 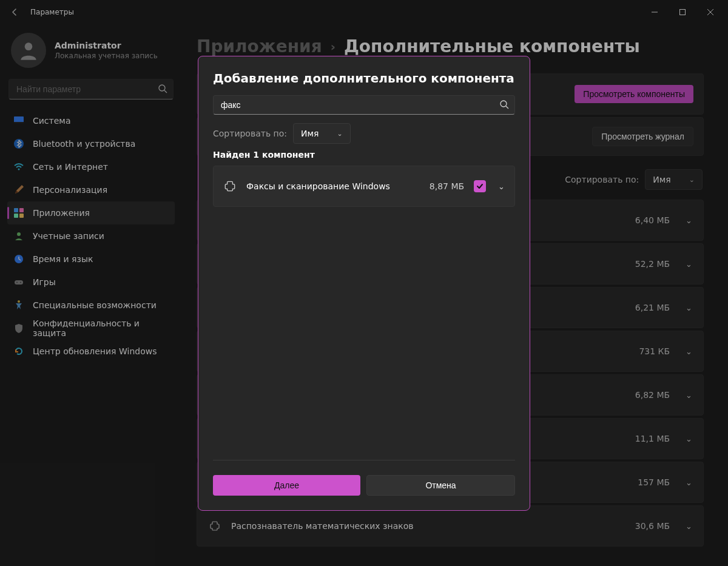 What do you see at coordinates (364, 105) in the screenshot?
I see `dialog-search` at bounding box center [364, 105].